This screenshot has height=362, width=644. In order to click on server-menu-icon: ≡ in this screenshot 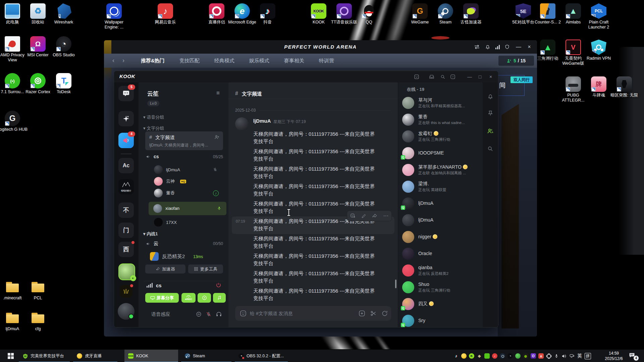, I will do `click(218, 93)`.